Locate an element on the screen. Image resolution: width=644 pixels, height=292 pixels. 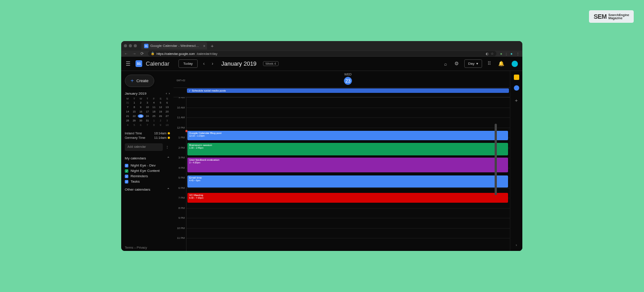
all-day-event: ✓ Schedule social media posts is located at coordinates (348, 91).